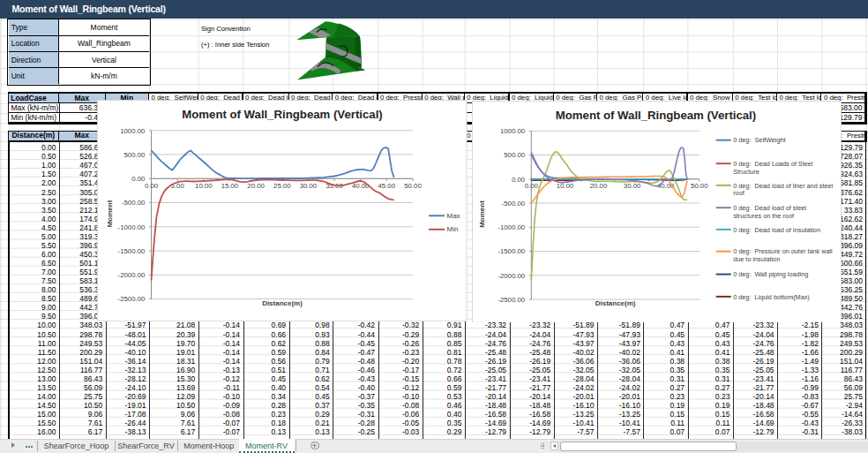 The height and width of the screenshot is (453, 868). What do you see at coordinates (739, 193) in the screenshot?
I see `svg-text: roof` at bounding box center [739, 193].